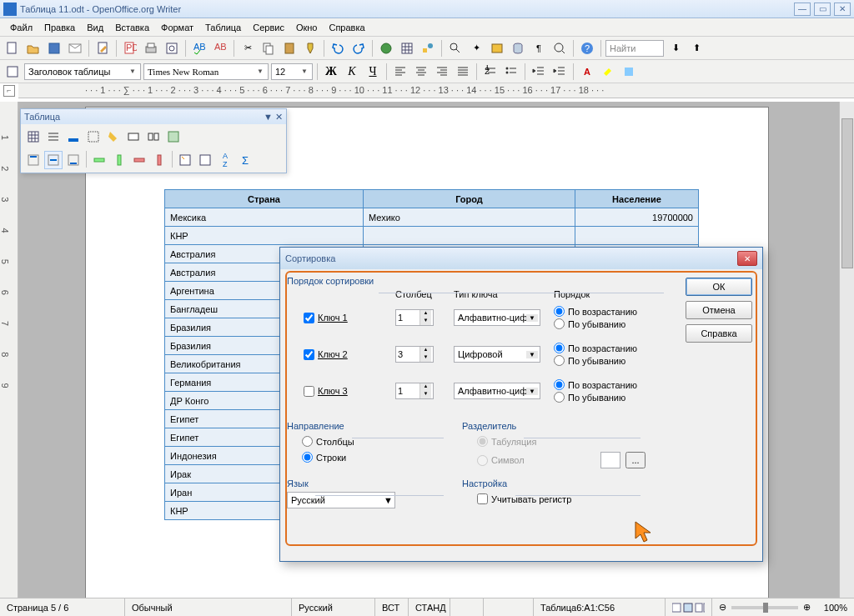  I want to click on size-combo: 12▼, so click(292, 72).